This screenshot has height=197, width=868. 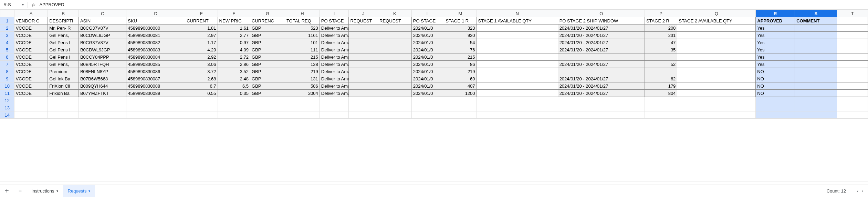 What do you see at coordinates (234, 21) in the screenshot?
I see `header-cell: NEW PRIC` at bounding box center [234, 21].